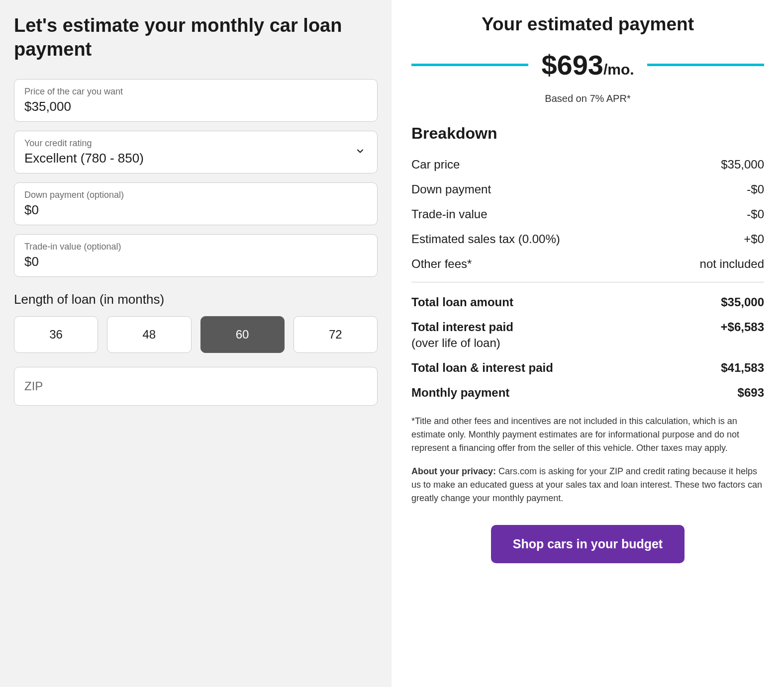  I want to click on shop-cars-button: Shop cars in your budget, so click(588, 544).